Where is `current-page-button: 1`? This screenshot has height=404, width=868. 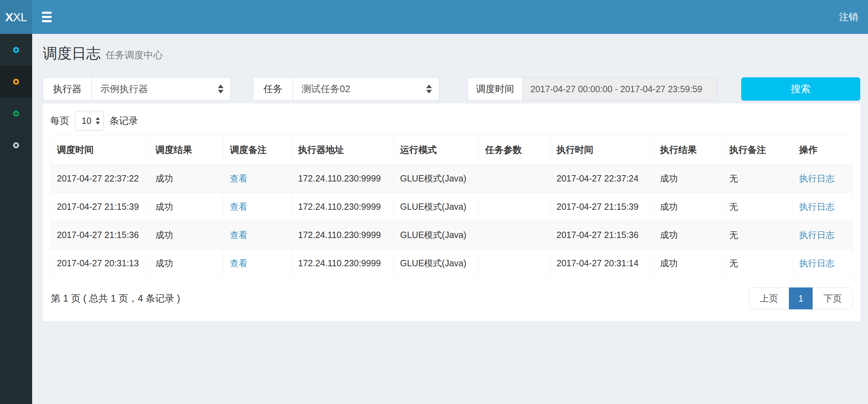
current-page-button: 1 is located at coordinates (801, 298).